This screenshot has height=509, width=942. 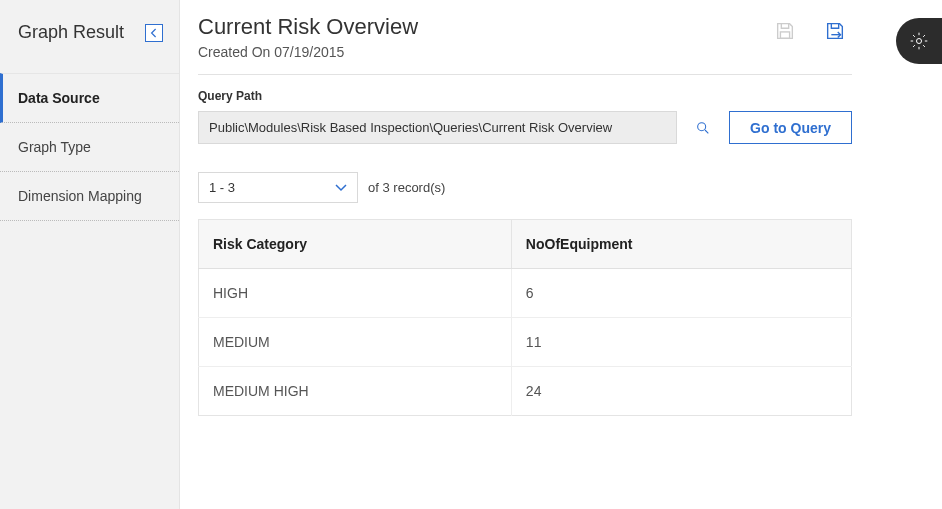 What do you see at coordinates (356, 392) in the screenshot?
I see `cell-risk-category: MEDIUM HIGH` at bounding box center [356, 392].